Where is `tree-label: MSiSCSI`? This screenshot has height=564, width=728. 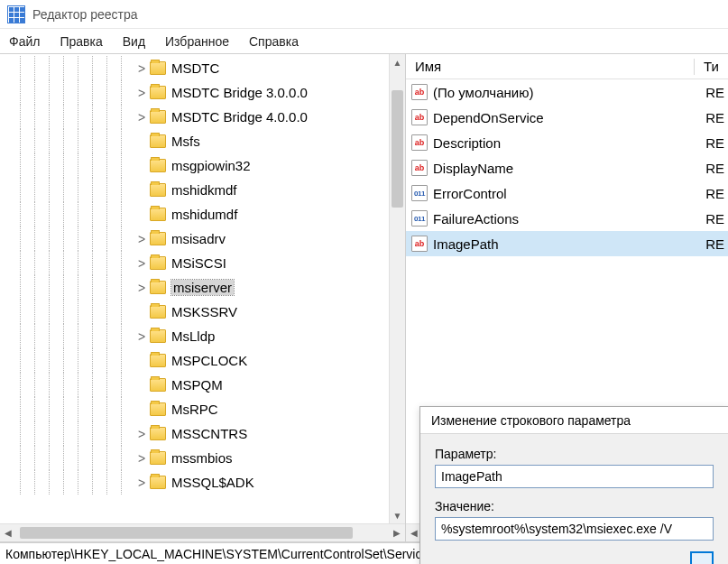 tree-label: MSiSCSI is located at coordinates (198, 264).